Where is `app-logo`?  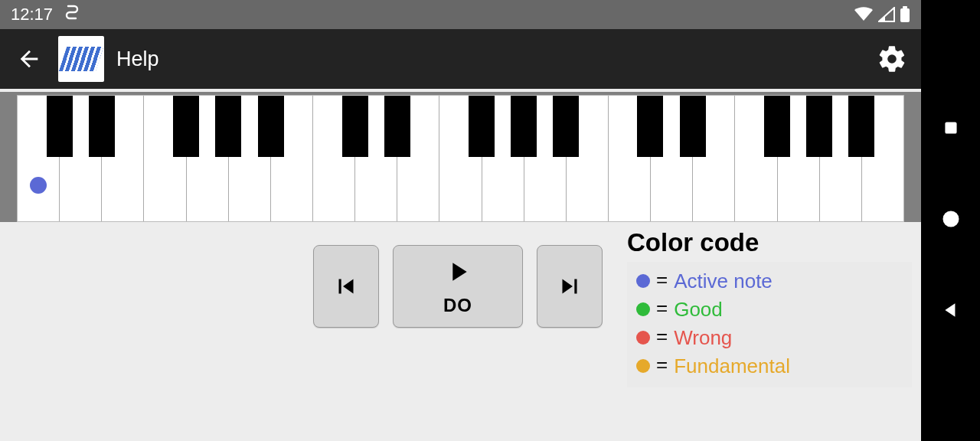
app-logo is located at coordinates (81, 59).